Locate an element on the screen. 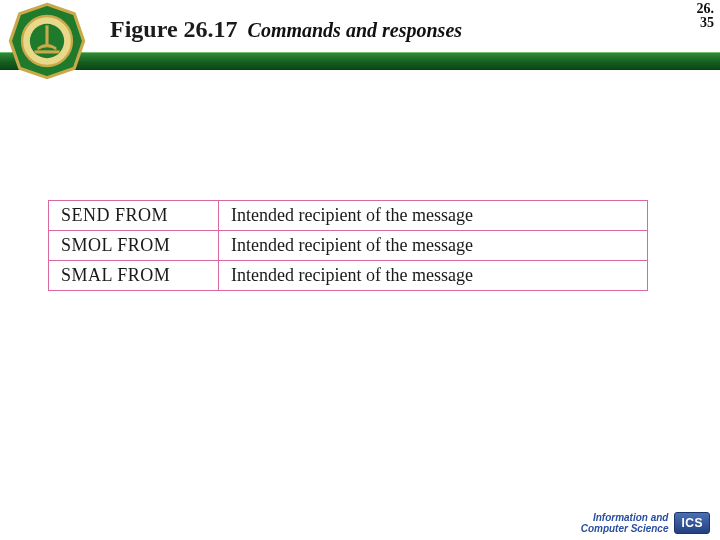 The image size is (720, 540). header-stripe is located at coordinates (360, 61).